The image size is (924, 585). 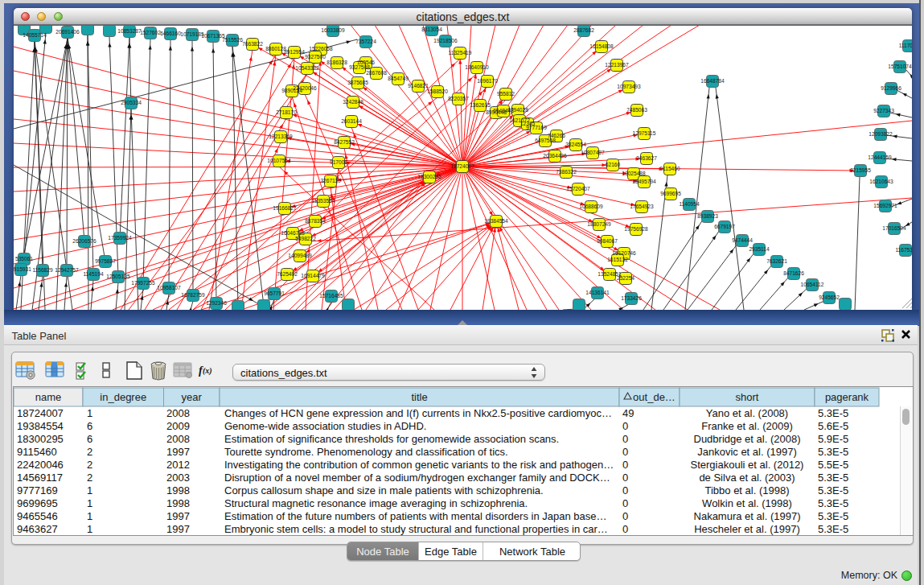 I want to click on svg-text: 10543382, so click(x=307, y=68).